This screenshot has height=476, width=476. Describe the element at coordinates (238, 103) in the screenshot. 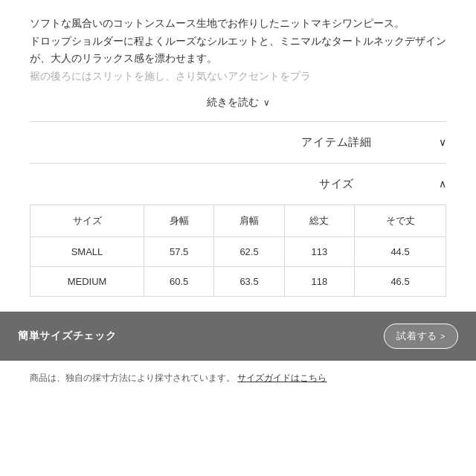

I see `read-more-button: 続きを読む ∨` at that location.